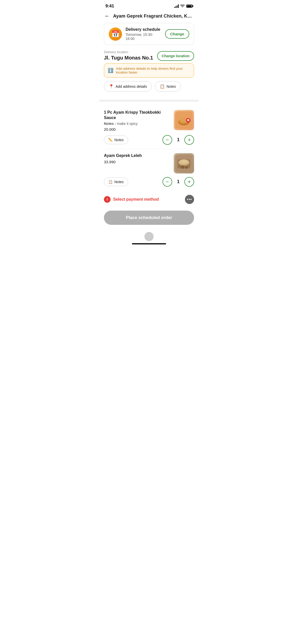  What do you see at coordinates (167, 182) in the screenshot?
I see `qty-decrease-2: −` at bounding box center [167, 182].